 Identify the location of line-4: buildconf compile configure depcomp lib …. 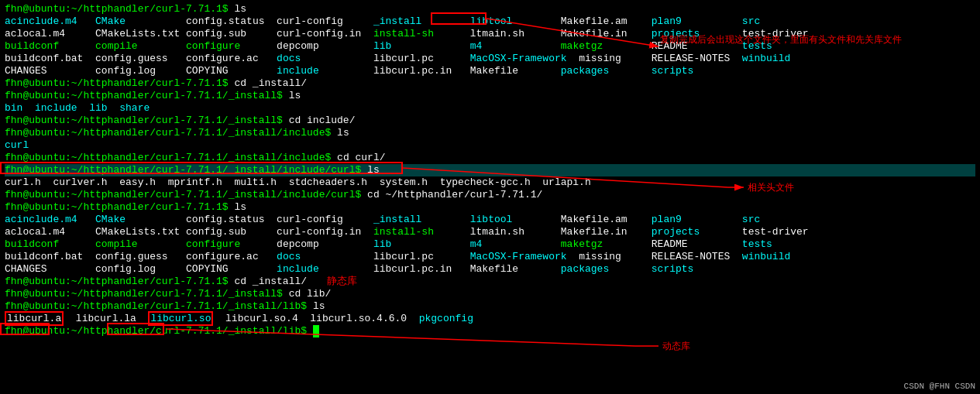
(490, 46).